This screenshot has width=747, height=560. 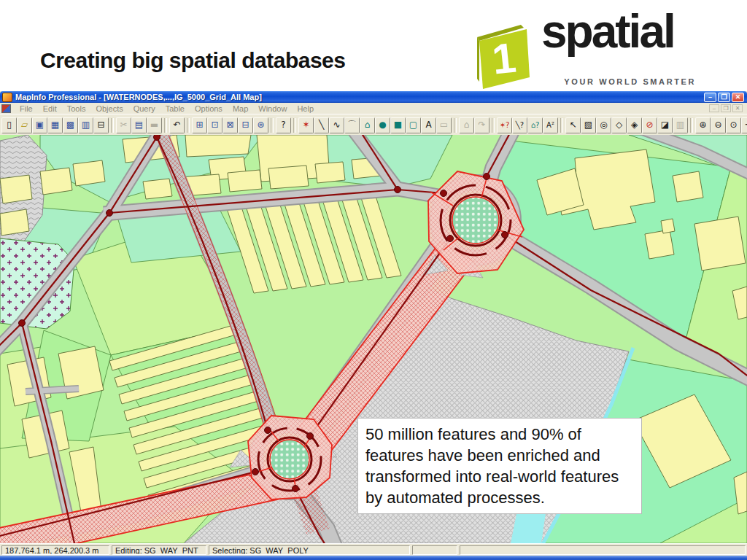 I want to click on polyline-tool-button: ∿, so click(x=337, y=125).